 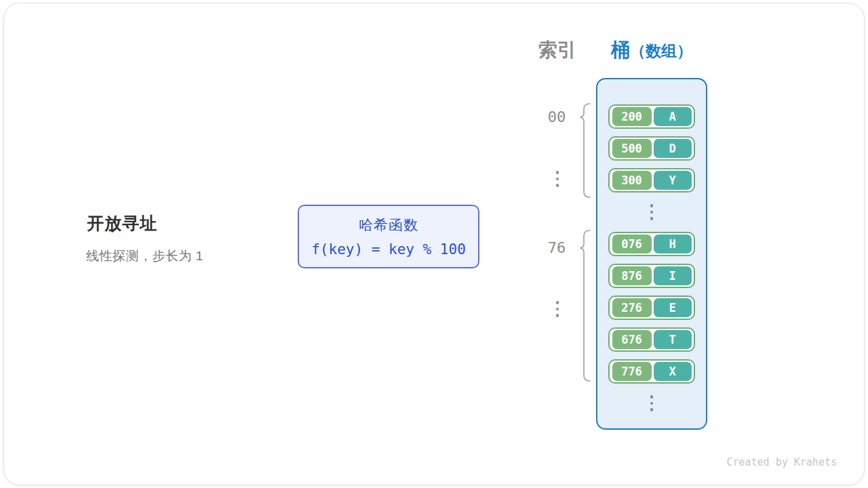 I want to click on index-column-header: 索引, so click(x=557, y=50).